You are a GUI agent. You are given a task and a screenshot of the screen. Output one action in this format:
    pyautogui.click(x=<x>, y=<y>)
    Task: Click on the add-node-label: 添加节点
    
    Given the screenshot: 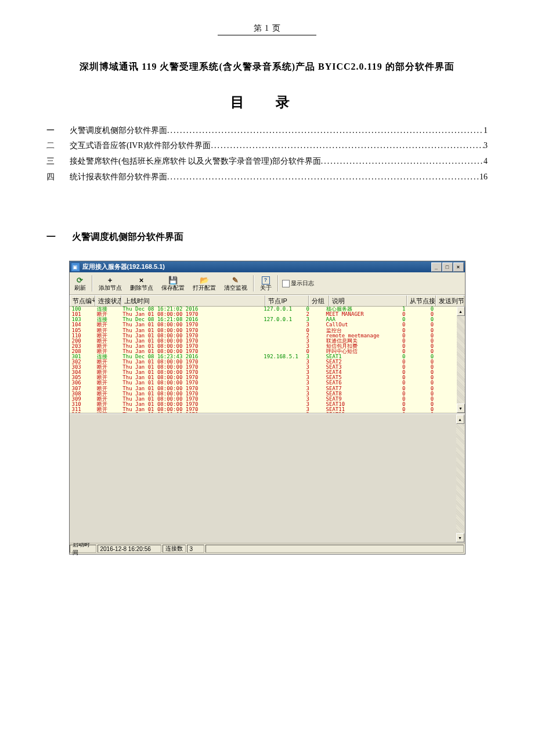 What is the action you would take?
    pyautogui.click(x=110, y=288)
    